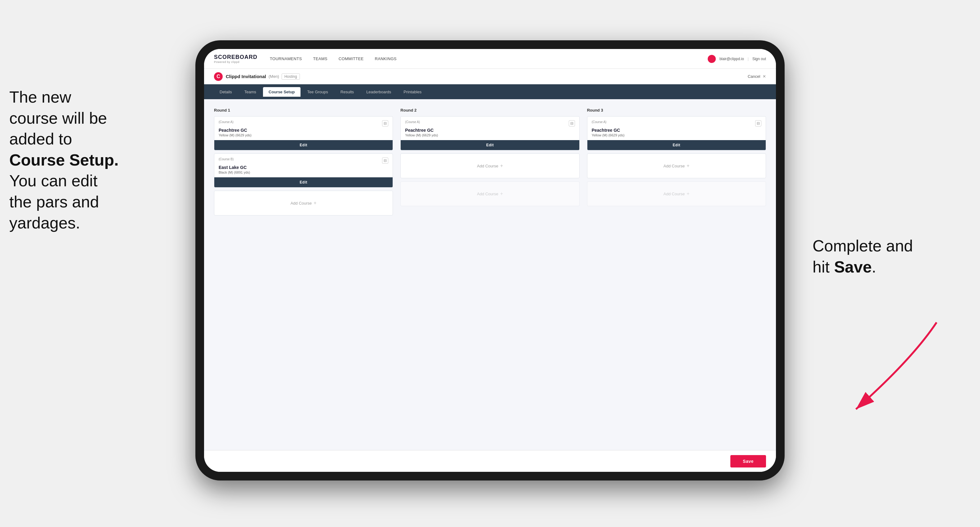  I want to click on rounds-grid: Round 1 (Course A) ⊟ Peachtree GC Yellow…, so click(490, 163).